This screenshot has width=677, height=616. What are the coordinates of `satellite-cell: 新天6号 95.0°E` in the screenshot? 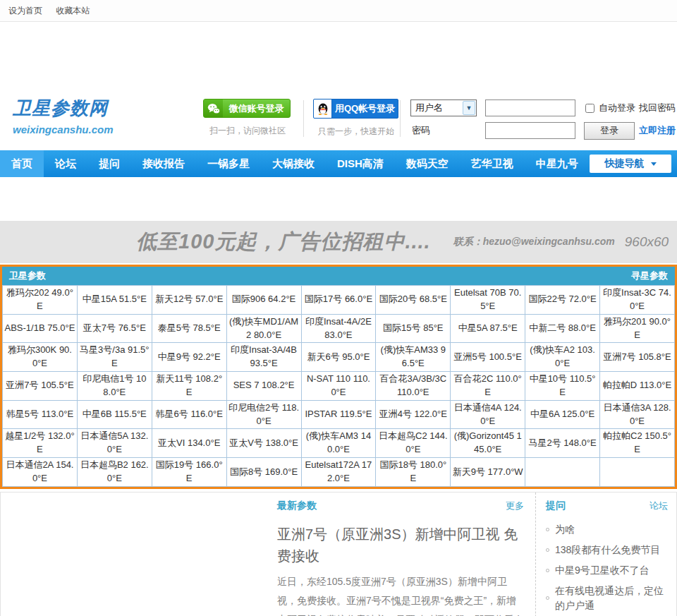 It's located at (338, 357).